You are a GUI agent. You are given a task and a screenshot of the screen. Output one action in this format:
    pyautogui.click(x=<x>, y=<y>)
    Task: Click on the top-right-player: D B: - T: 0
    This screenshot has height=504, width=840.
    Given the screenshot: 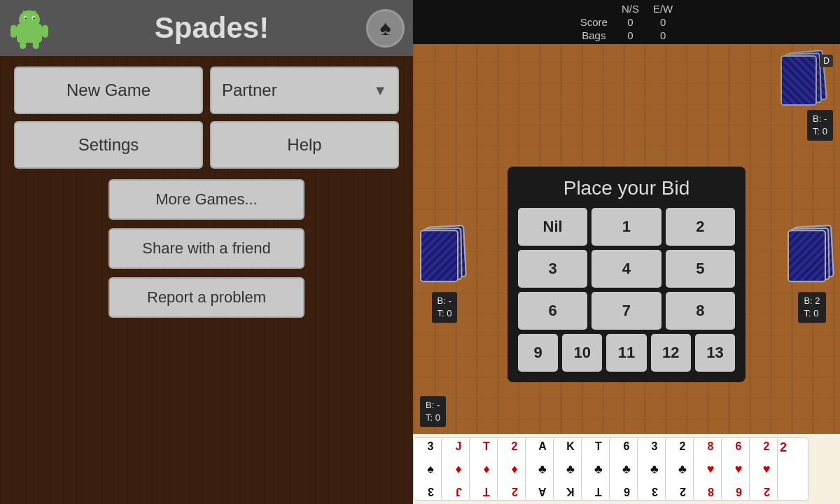 What is the action you would take?
    pyautogui.click(x=806, y=96)
    